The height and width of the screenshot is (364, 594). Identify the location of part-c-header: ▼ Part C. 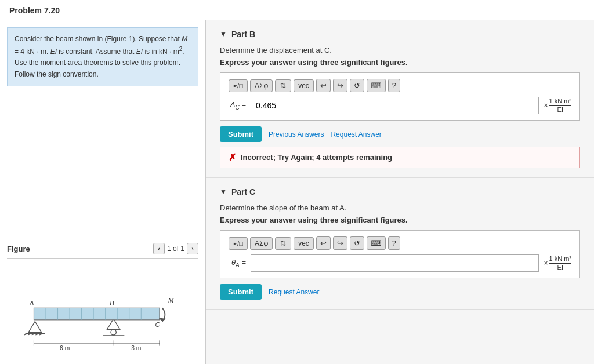
(400, 192).